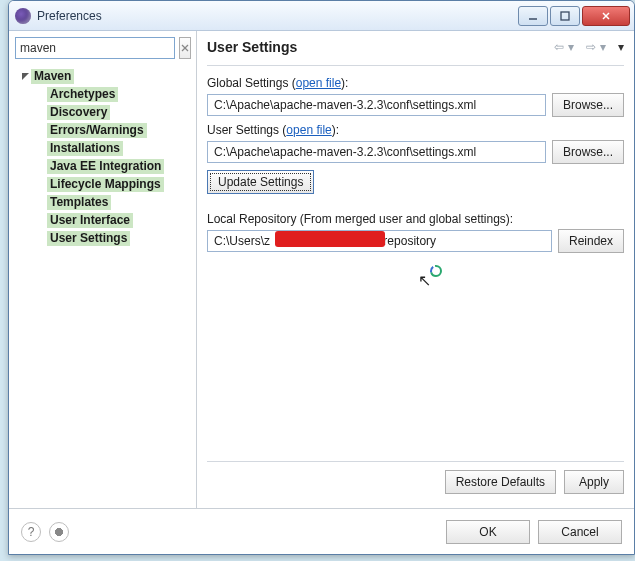 This screenshot has width=635, height=561. I want to click on close-button, so click(606, 16).